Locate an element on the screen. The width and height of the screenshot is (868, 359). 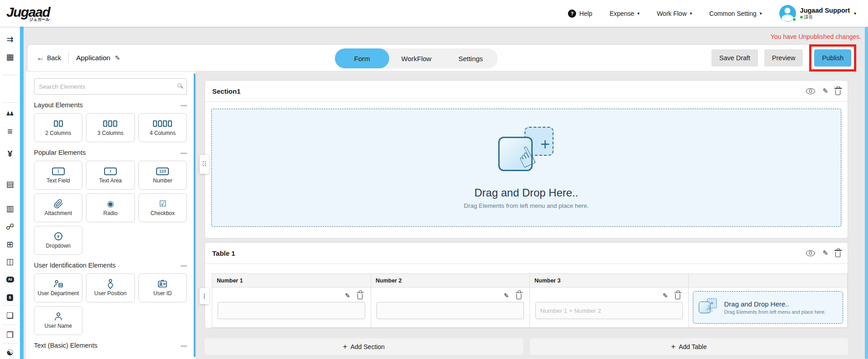
number-1-input is located at coordinates (291, 311).